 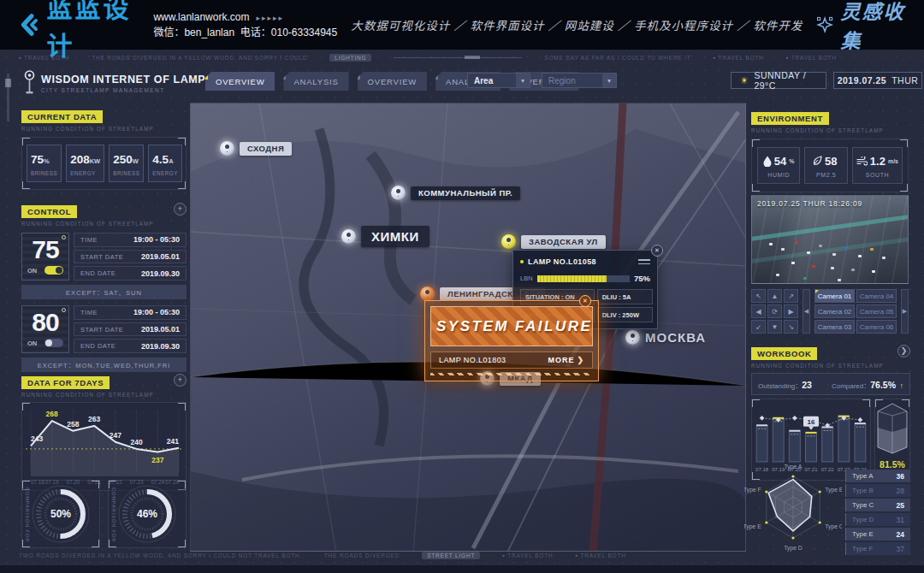 What do you see at coordinates (809, 204) in the screenshot?
I see `video-timestamp: 2019.07.25 THUR 18:26:09` at bounding box center [809, 204].